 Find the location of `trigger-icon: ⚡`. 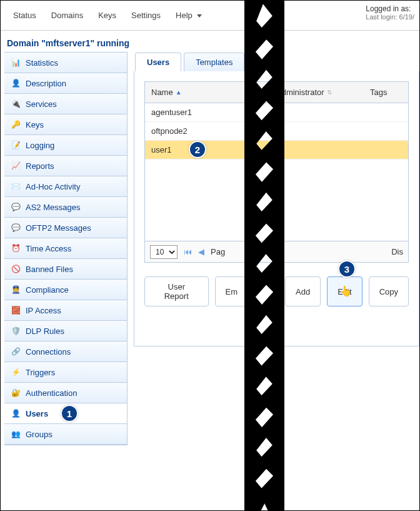

trigger-icon: ⚡ is located at coordinates (16, 372).